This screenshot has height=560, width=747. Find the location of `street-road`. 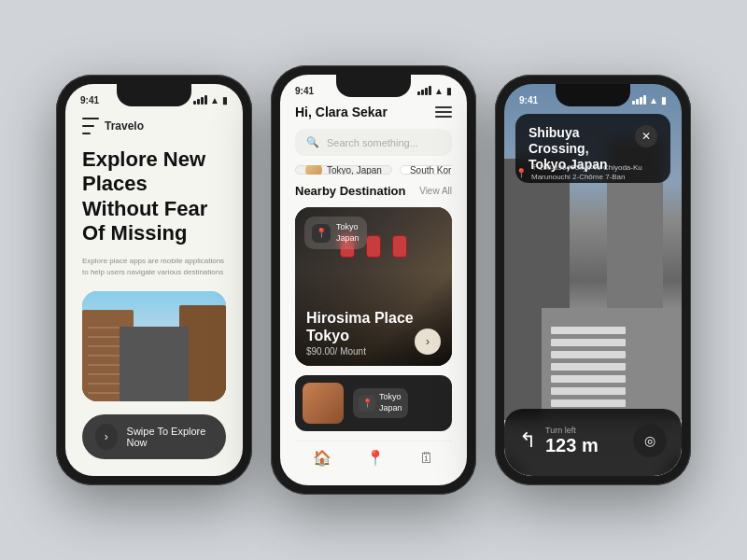

street-road is located at coordinates (154, 364).